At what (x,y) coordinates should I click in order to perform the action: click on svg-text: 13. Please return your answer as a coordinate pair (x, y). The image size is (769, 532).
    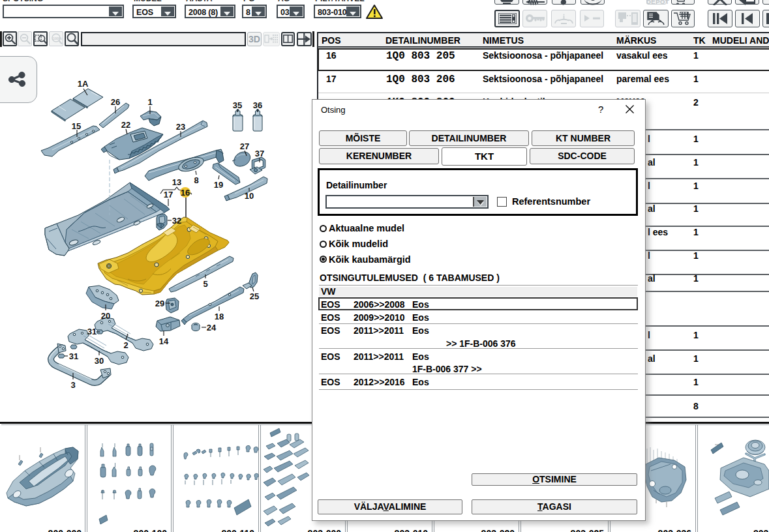
    Looking at the image, I should click on (177, 183).